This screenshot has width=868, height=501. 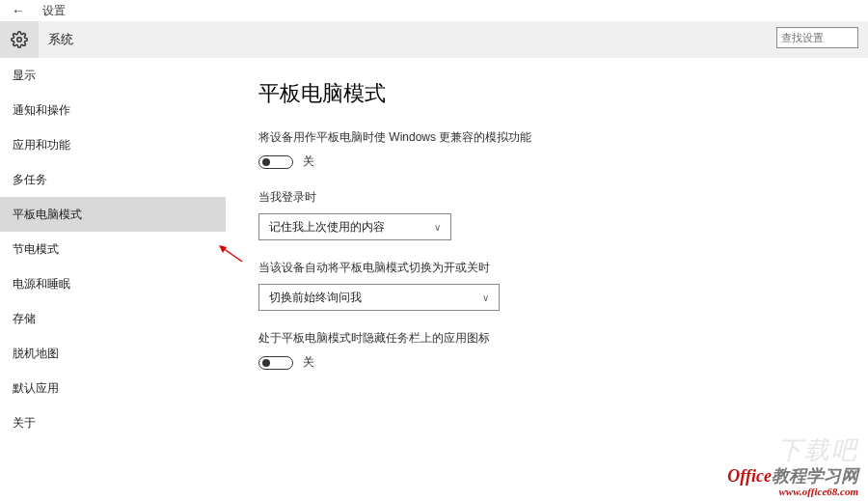 What do you see at coordinates (563, 350) in the screenshot?
I see `setting-hide-icons: 处于平板电脑模式时隐藏任务栏上的应用图标 关` at bounding box center [563, 350].